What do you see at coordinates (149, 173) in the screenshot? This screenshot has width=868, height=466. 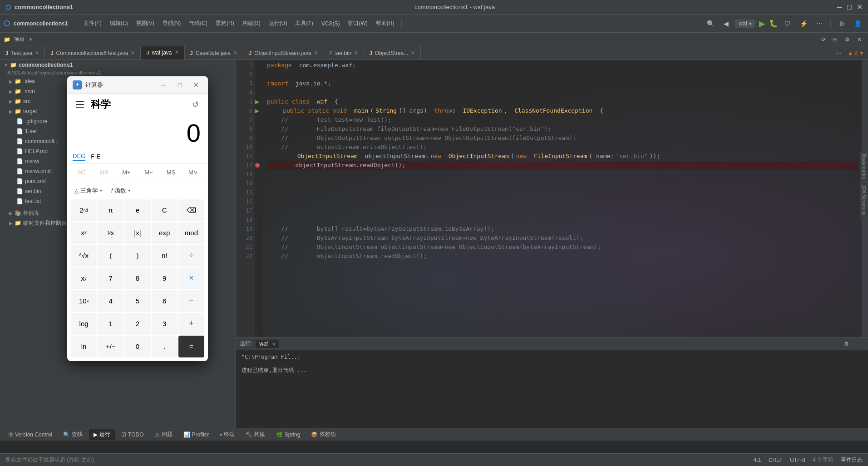 I see `calc-mminus-btn: M−` at bounding box center [149, 173].